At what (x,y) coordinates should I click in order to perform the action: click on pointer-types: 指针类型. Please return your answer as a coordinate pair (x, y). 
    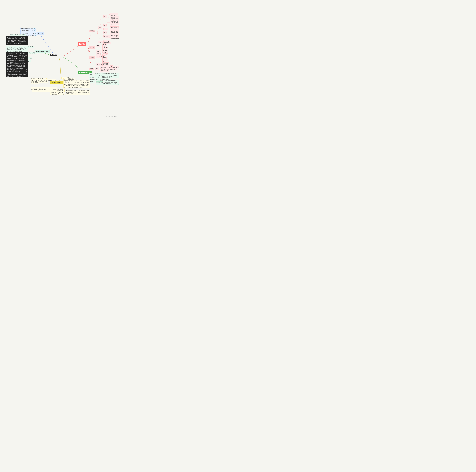
    Looking at the image, I should click on (92, 57).